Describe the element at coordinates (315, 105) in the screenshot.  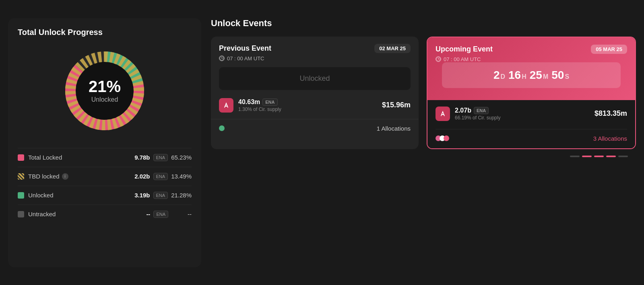
I see `previous-token-info: 40.63m ENA 1.30% of Cir. supply $15.96m` at that location.